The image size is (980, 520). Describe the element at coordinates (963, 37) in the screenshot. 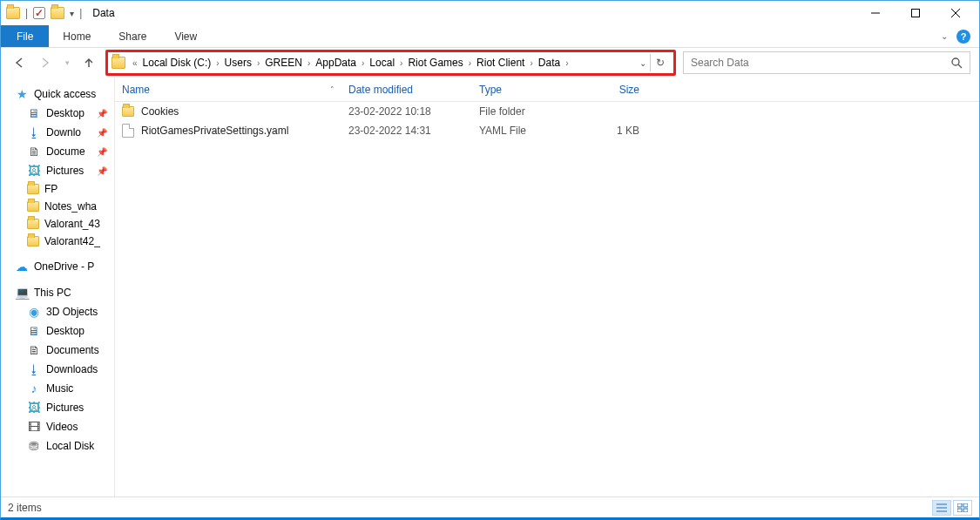

I see `help-icon: ?` at that location.